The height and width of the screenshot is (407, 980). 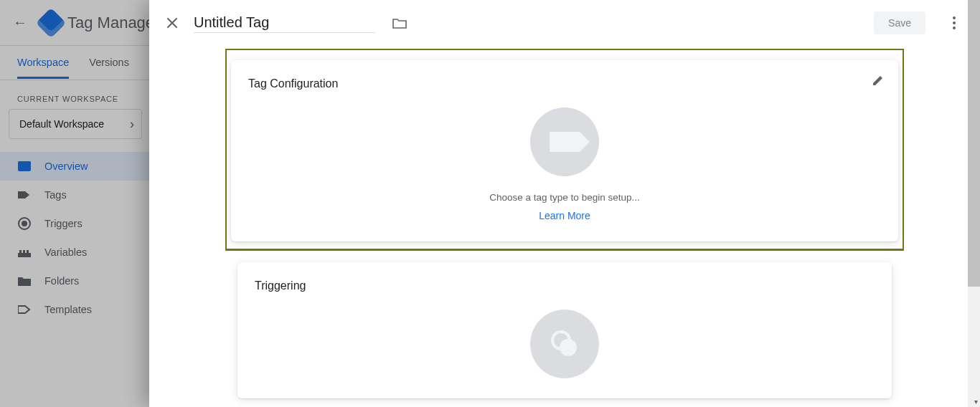 What do you see at coordinates (75, 166) in the screenshot?
I see `sidebar-item-overview: Overview` at bounding box center [75, 166].